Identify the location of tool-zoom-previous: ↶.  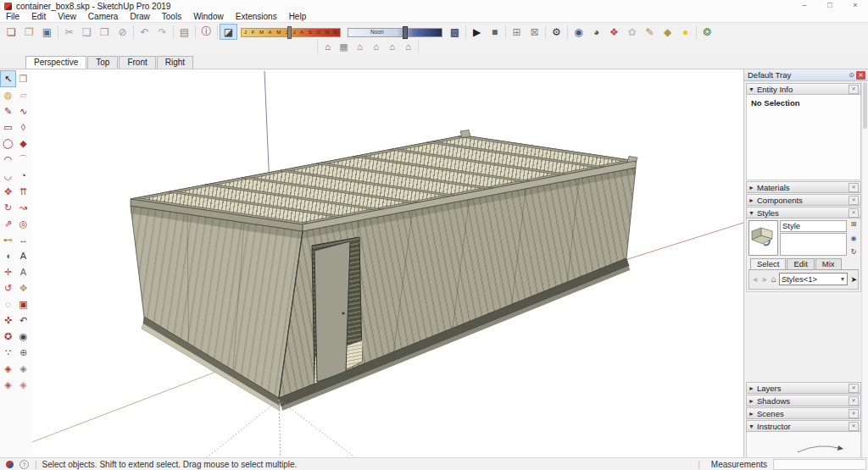
(24, 320).